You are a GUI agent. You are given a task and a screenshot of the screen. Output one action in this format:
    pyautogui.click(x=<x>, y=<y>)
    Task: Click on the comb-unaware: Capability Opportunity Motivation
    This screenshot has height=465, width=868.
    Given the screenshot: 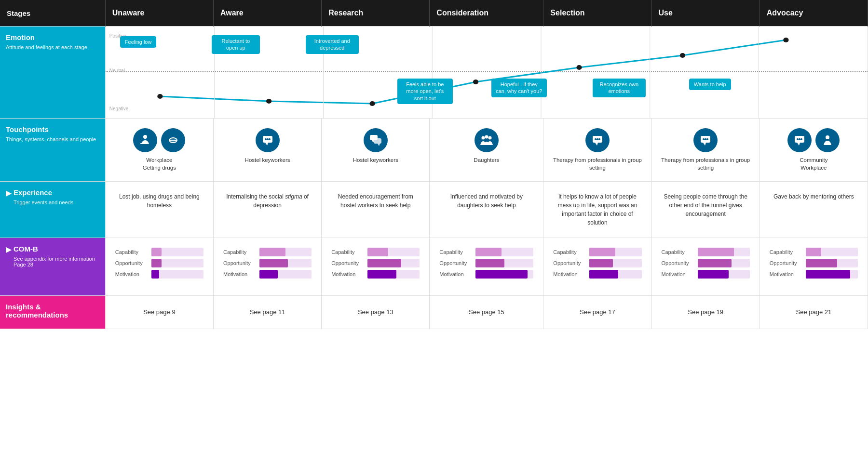 What is the action you would take?
    pyautogui.click(x=159, y=267)
    